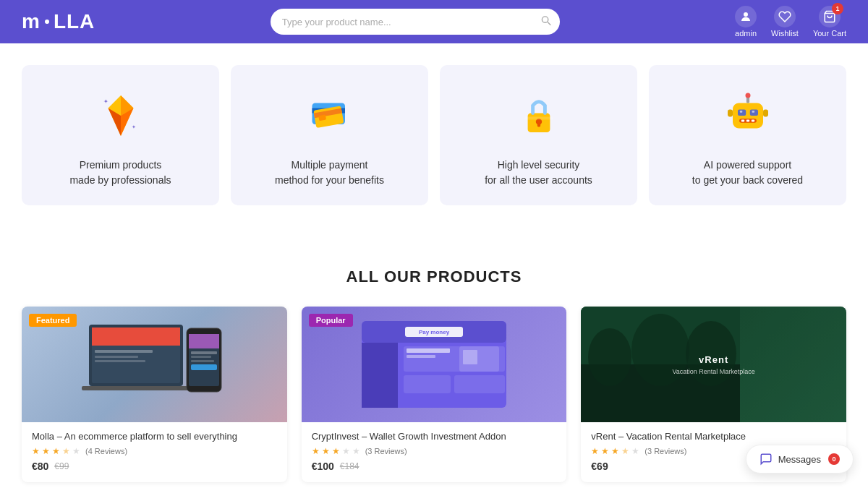  What do you see at coordinates (386, 451) in the screenshot?
I see `review-count-2: (3 Reviews)` at bounding box center [386, 451].